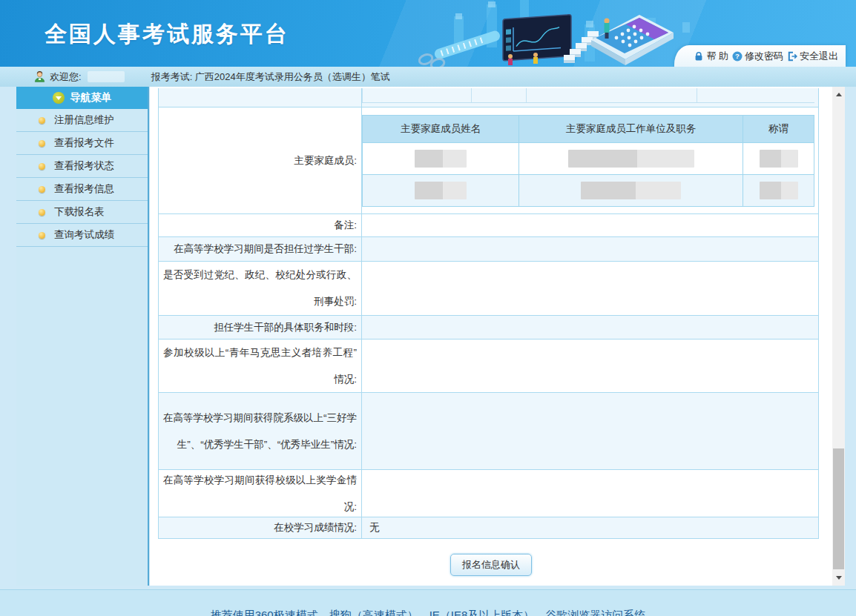 The width and height of the screenshot is (856, 616). What do you see at coordinates (82, 166) in the screenshot?
I see `sidebar-item-view-application-status: 查看报考状态` at bounding box center [82, 166].